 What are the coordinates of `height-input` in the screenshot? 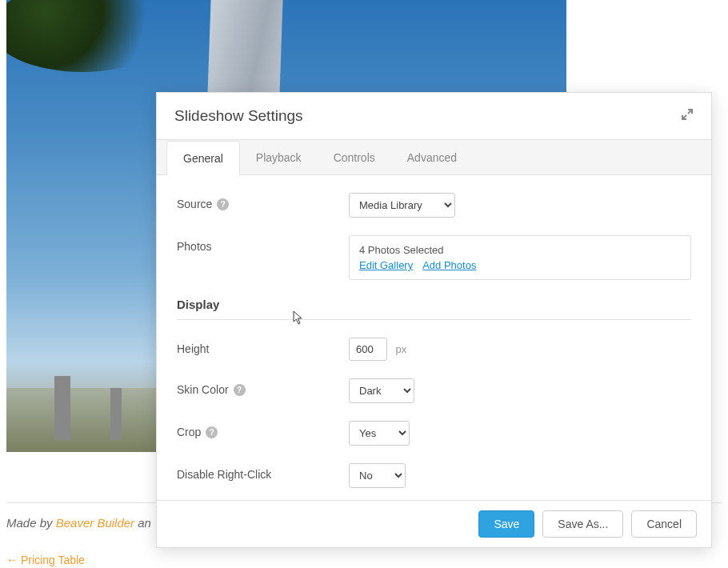 It's located at (368, 349).